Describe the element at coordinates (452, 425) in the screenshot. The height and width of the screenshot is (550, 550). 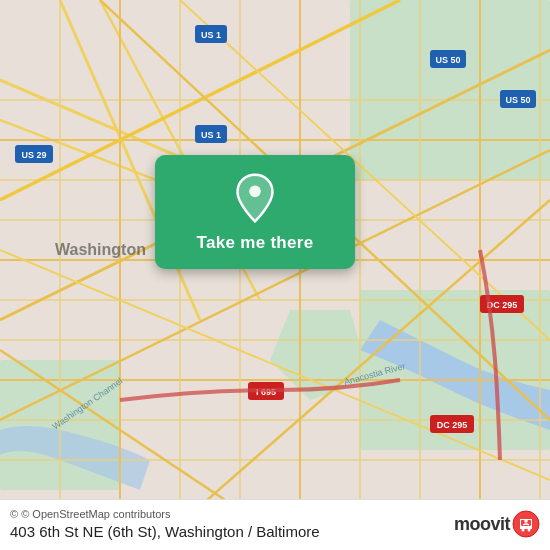
I see `svg-text: DC 295` at that location.